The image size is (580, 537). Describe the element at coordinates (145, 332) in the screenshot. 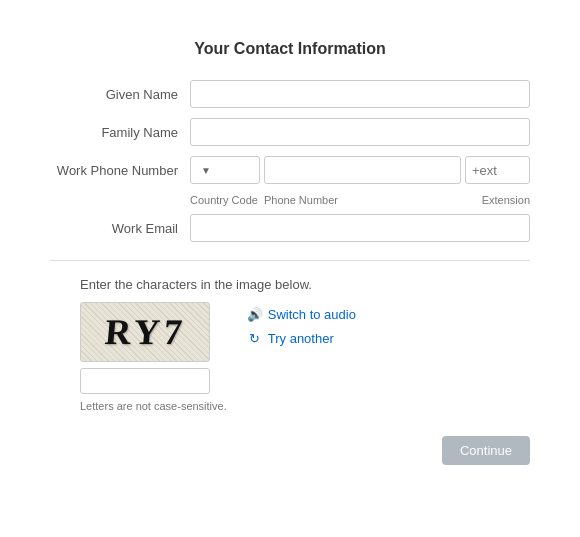

I see `captcha-image: RY7` at that location.